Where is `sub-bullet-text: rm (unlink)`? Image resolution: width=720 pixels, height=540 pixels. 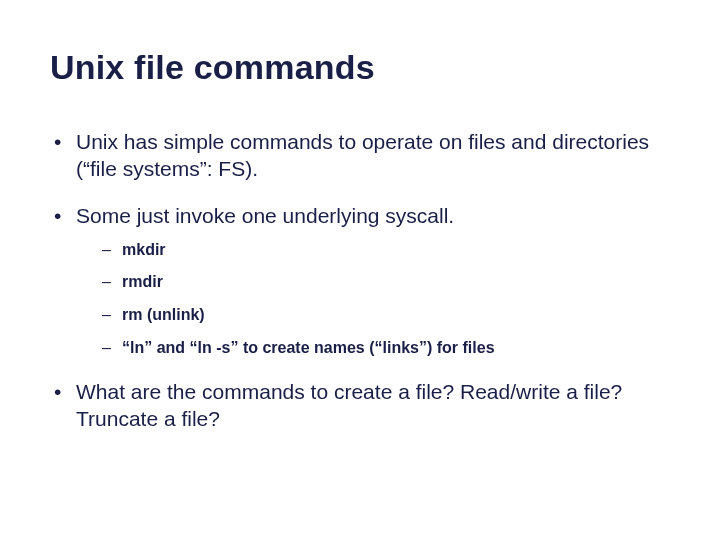 sub-bullet-text: rm (unlink) is located at coordinates (164, 314).